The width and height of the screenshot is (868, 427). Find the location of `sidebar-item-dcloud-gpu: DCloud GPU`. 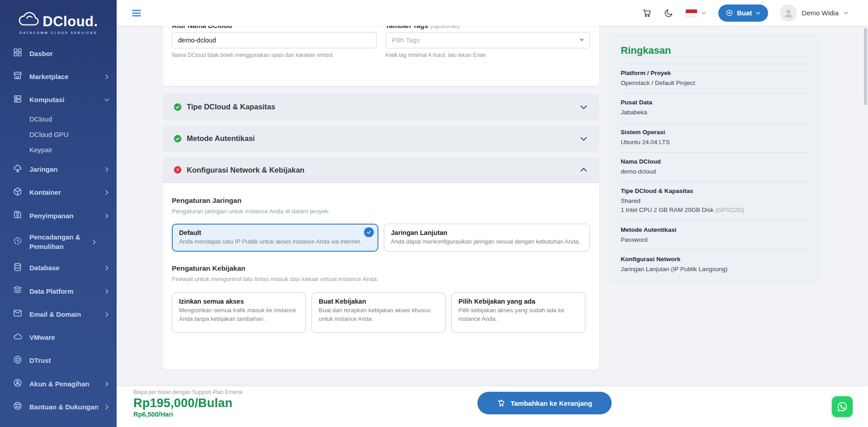

sidebar-item-dcloud-gpu: DCloud GPU is located at coordinates (58, 135).